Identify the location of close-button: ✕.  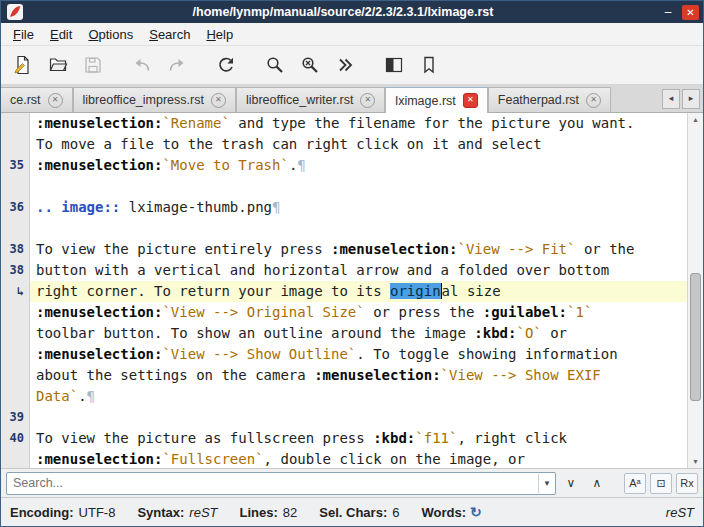
(690, 12).